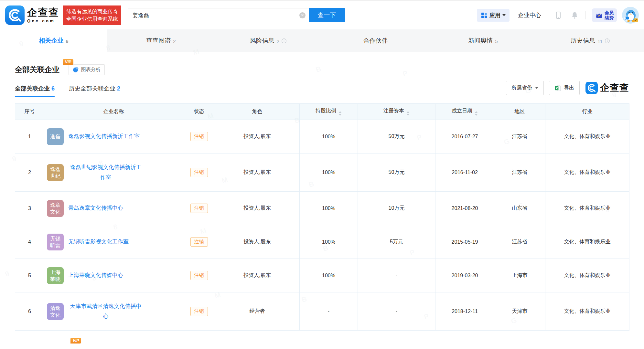 The image size is (644, 349). What do you see at coordinates (303, 16) in the screenshot?
I see `clear-search-icon: ✕` at bounding box center [303, 16].